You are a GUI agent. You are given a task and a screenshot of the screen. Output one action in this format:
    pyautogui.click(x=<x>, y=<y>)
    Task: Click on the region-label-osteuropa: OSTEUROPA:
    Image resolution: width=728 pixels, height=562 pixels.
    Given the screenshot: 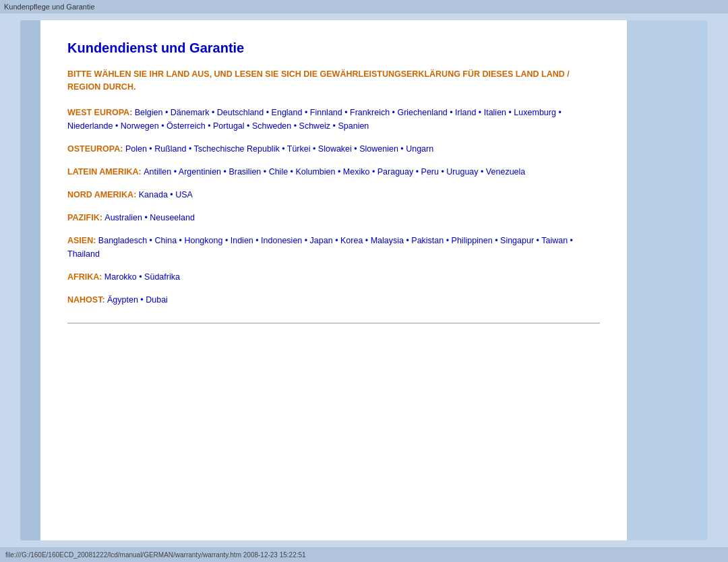 What is the action you would take?
    pyautogui.click(x=96, y=149)
    